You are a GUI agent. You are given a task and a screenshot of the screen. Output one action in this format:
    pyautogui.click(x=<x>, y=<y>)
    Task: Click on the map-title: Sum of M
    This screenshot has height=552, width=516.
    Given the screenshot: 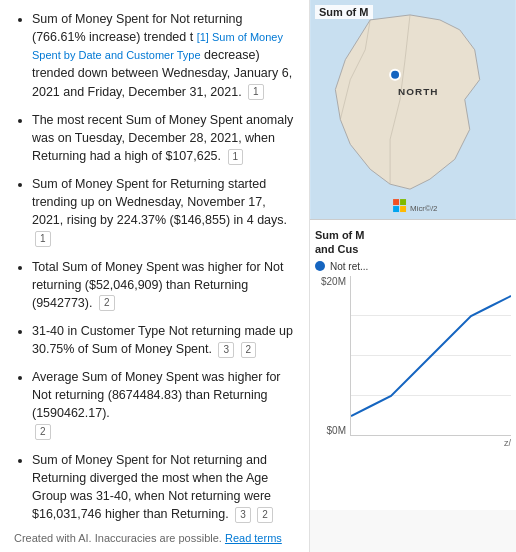 What is the action you would take?
    pyautogui.click(x=344, y=12)
    